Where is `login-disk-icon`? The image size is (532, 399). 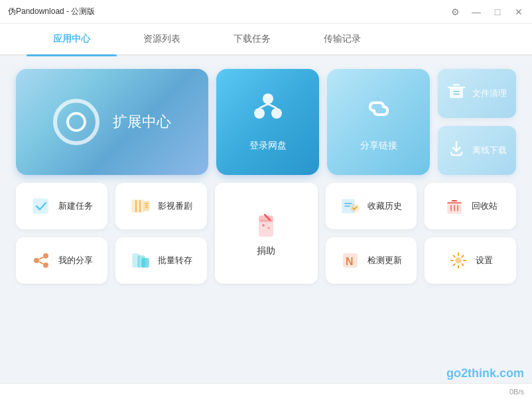
login-disk-icon is located at coordinates (268, 112).